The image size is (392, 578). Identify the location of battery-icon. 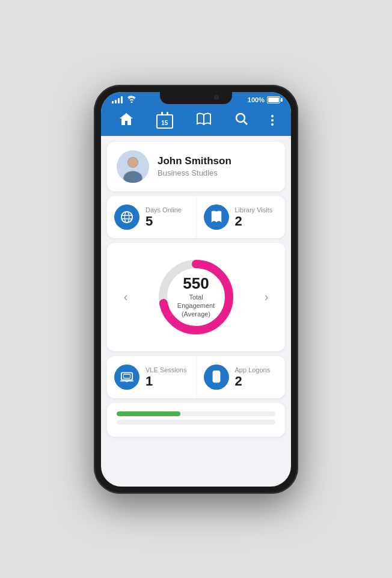
(274, 100).